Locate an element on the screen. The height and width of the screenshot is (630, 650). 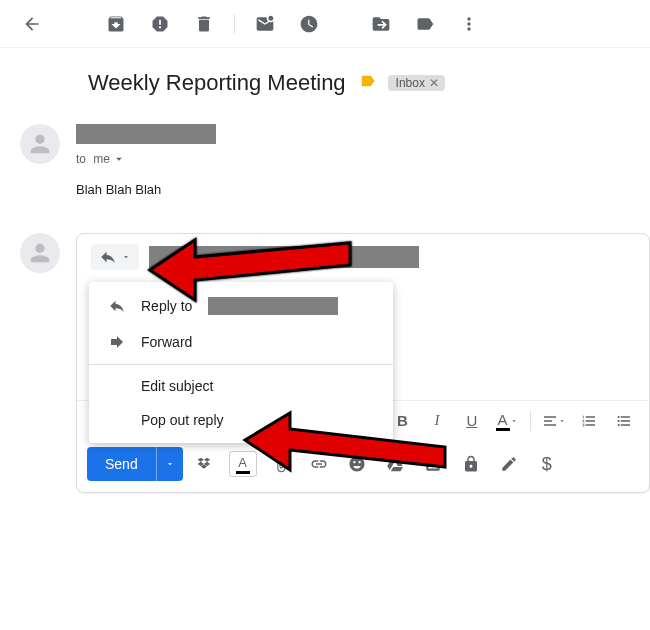
menu-pop-out-label: Pop out reply is located at coordinates (182, 420).